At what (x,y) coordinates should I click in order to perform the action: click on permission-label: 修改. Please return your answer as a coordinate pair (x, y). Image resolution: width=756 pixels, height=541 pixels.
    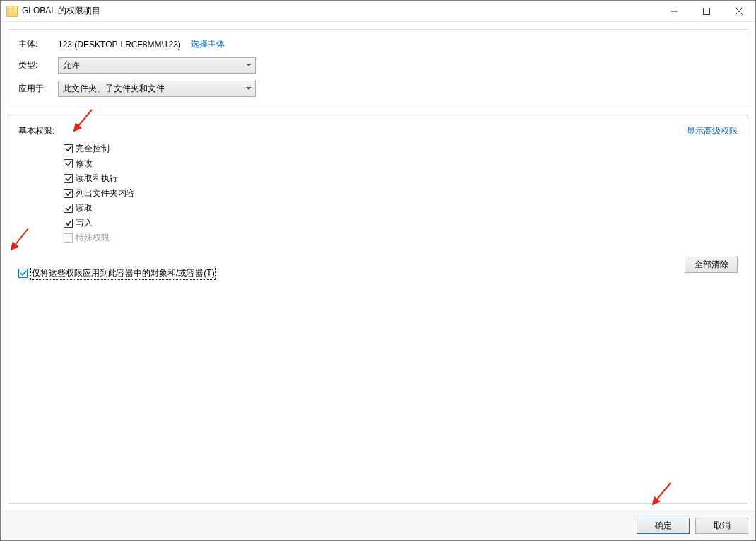
    Looking at the image, I should click on (84, 164).